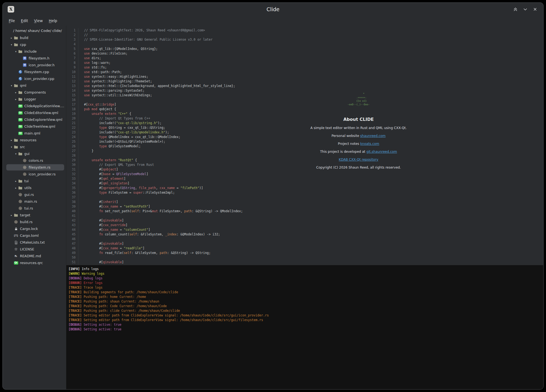 The image size is (546, 392). What do you see at coordinates (34, 140) in the screenshot?
I see `tree-item-resources: ▸resources` at bounding box center [34, 140].